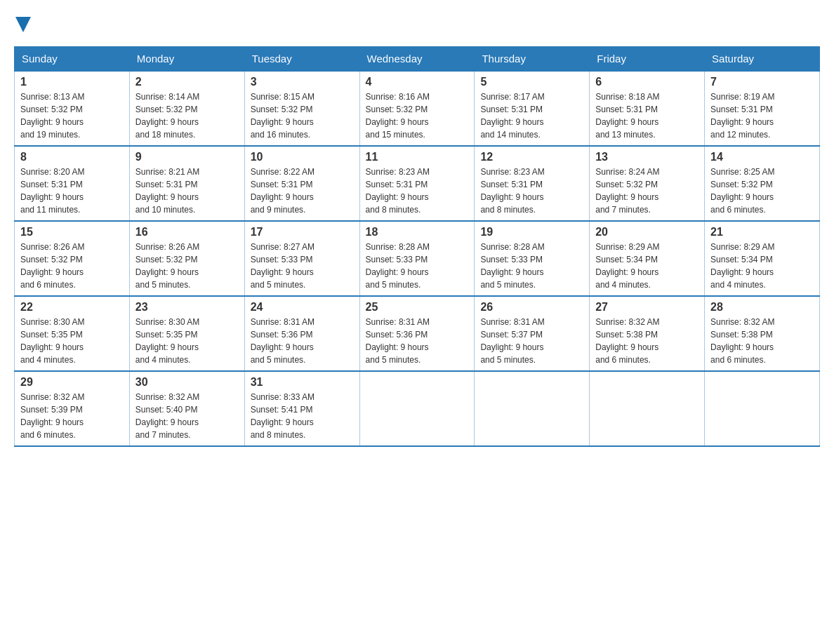  I want to click on day-info: Sunrise: 8:25 AM Sunset: 5:32 PM Dayligh…, so click(762, 191).